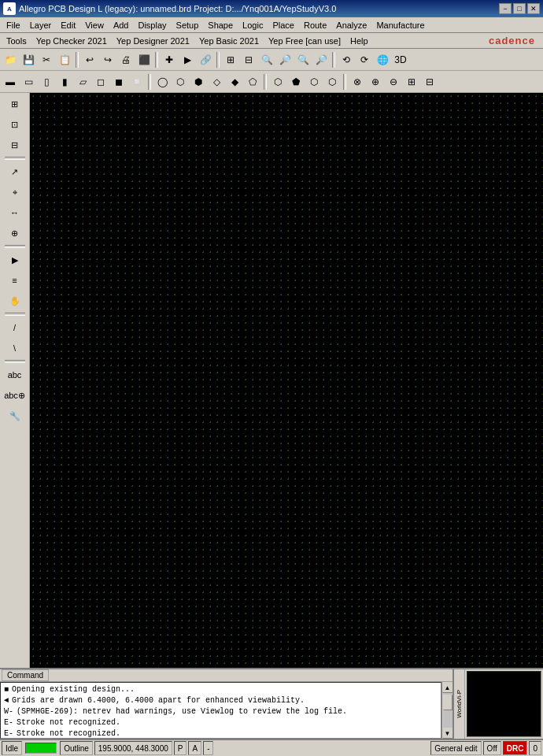 The width and height of the screenshot is (543, 756). What do you see at coordinates (272, 25) in the screenshot?
I see `menubar: FileLayerEditViewAddDisplaySetupShapeLog…` at bounding box center [272, 25].